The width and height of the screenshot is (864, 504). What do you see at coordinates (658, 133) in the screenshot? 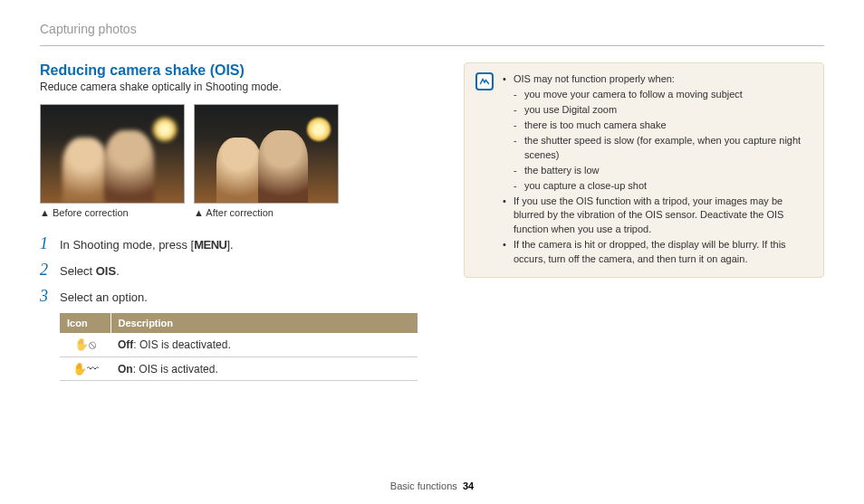
I see `note-item: OIS may not function properly when:you m…` at bounding box center [658, 133].